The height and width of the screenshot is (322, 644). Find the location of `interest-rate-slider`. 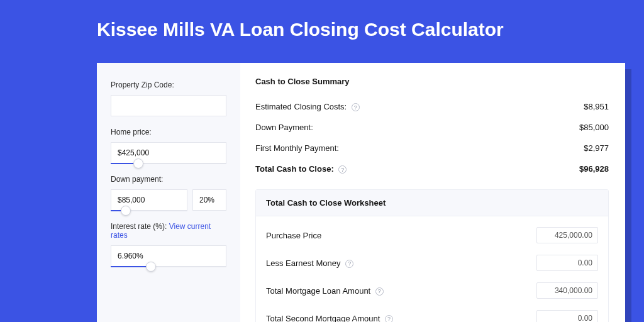

interest-rate-slider is located at coordinates (169, 256).